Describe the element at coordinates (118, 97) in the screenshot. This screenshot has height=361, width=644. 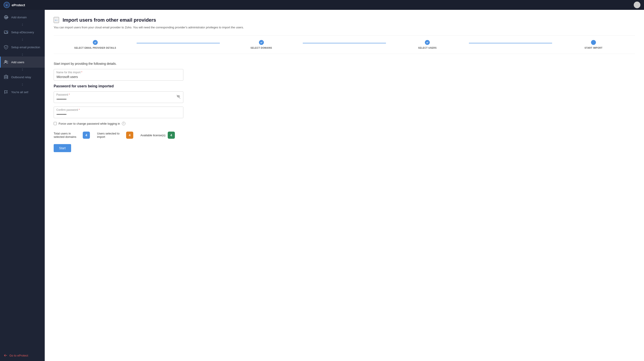
I see `password-input` at that location.